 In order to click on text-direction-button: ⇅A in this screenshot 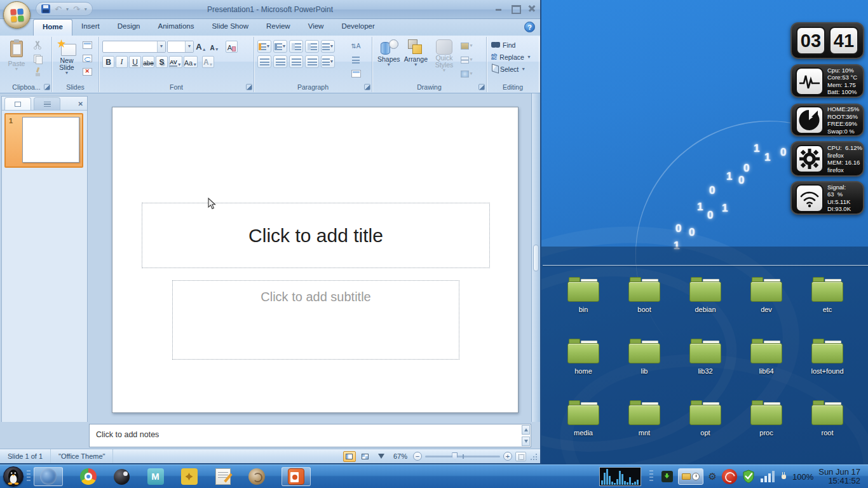, I will do `click(356, 46)`.